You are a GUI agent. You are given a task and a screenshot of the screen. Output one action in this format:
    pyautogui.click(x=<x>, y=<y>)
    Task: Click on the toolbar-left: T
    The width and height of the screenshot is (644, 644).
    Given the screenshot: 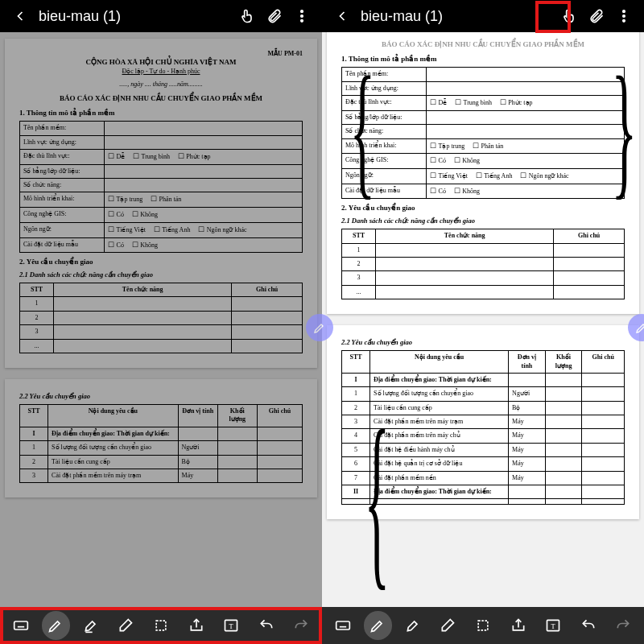 What is the action you would take?
    pyautogui.click(x=161, y=625)
    